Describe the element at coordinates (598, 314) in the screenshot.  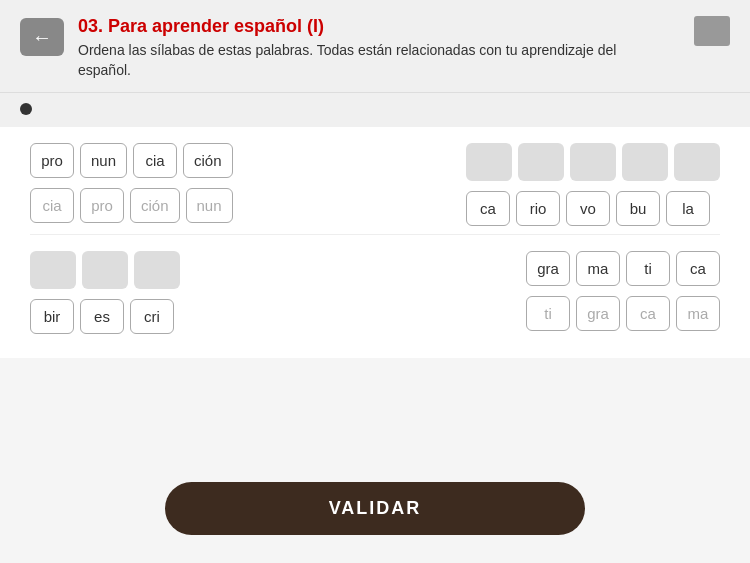
I see `scrambled-gra-2: gra` at that location.